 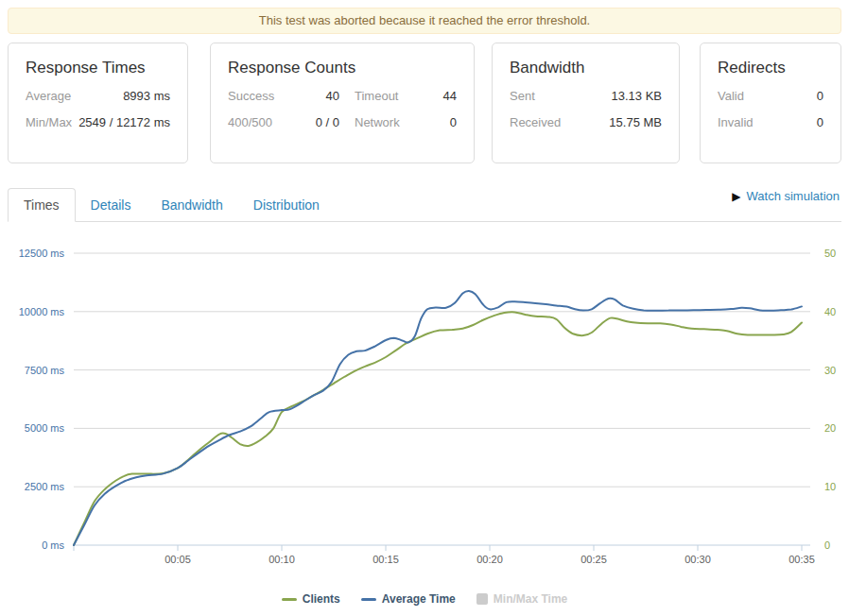 What do you see at coordinates (522, 599) in the screenshot?
I see `legend-item-min-max-time: Min/Max Time` at bounding box center [522, 599].